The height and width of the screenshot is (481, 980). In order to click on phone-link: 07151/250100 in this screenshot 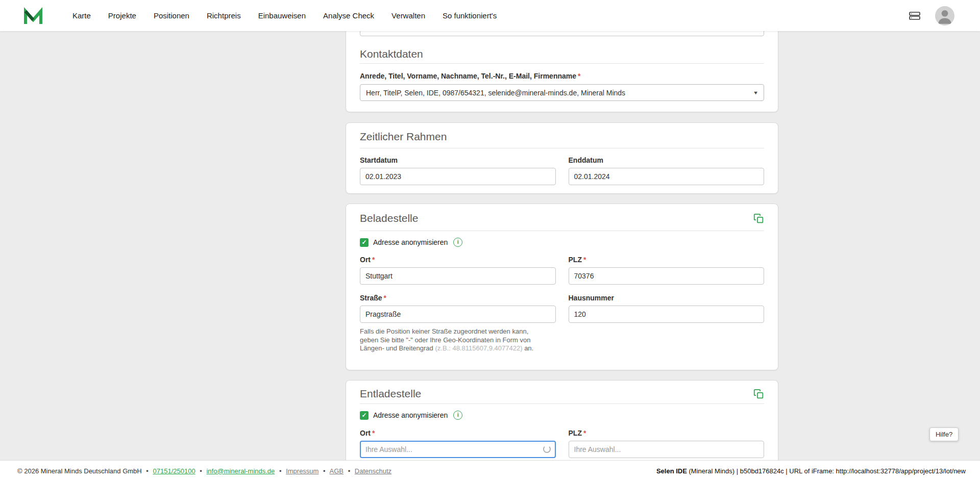, I will do `click(175, 471)`.